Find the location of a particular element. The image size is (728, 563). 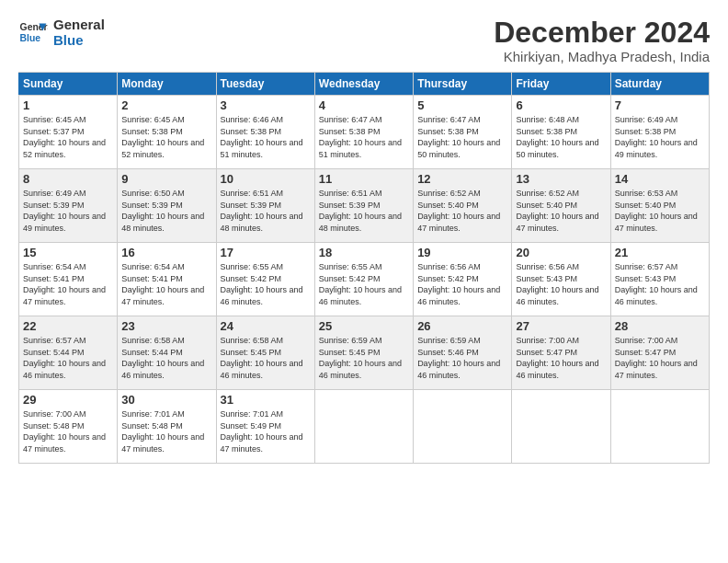

day-number: 17 is located at coordinates (266, 252).